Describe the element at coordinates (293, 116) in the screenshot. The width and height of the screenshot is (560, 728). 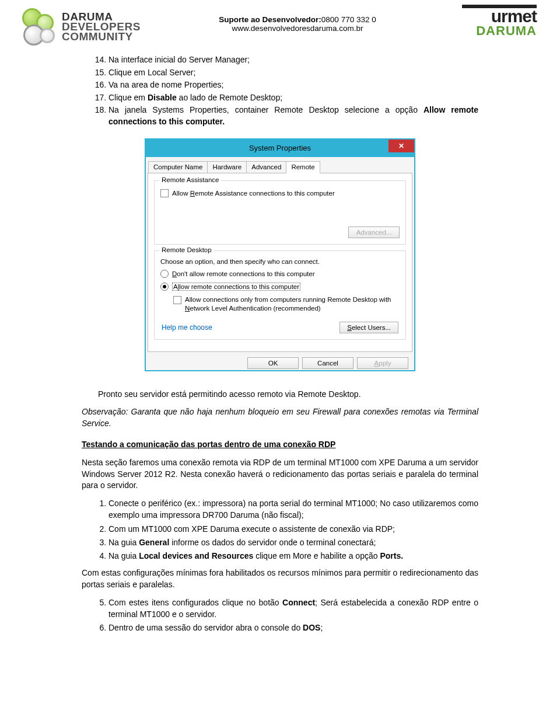
I see `step-18: Na janela Systems Properties, container …` at that location.